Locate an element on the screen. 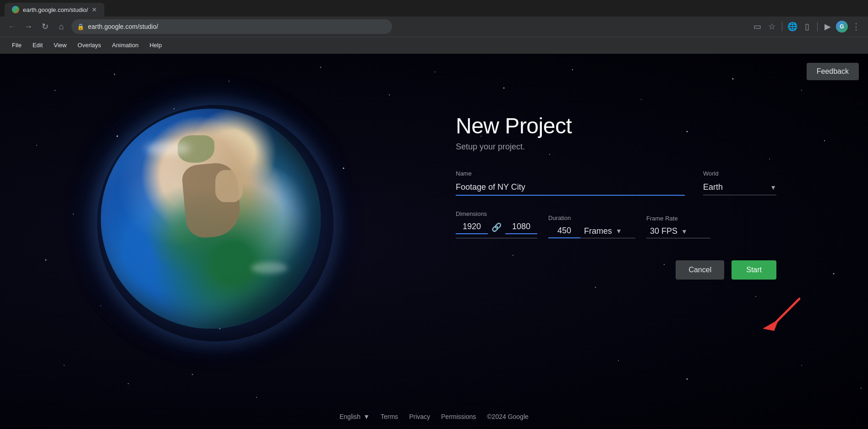 This screenshot has width=868, height=429. forward-button: → is located at coordinates (28, 27).